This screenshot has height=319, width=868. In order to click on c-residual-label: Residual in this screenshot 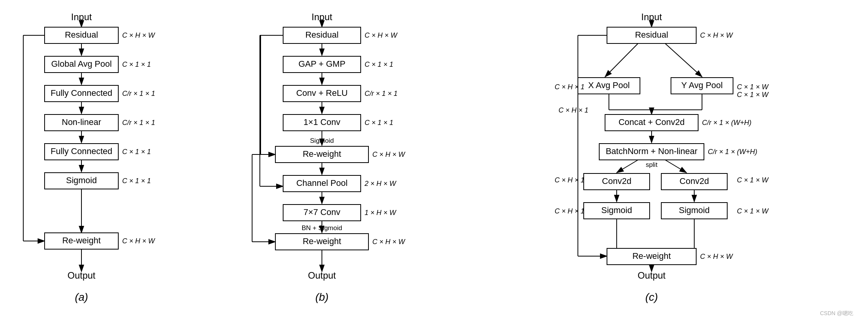, I will do `click(652, 35)`.